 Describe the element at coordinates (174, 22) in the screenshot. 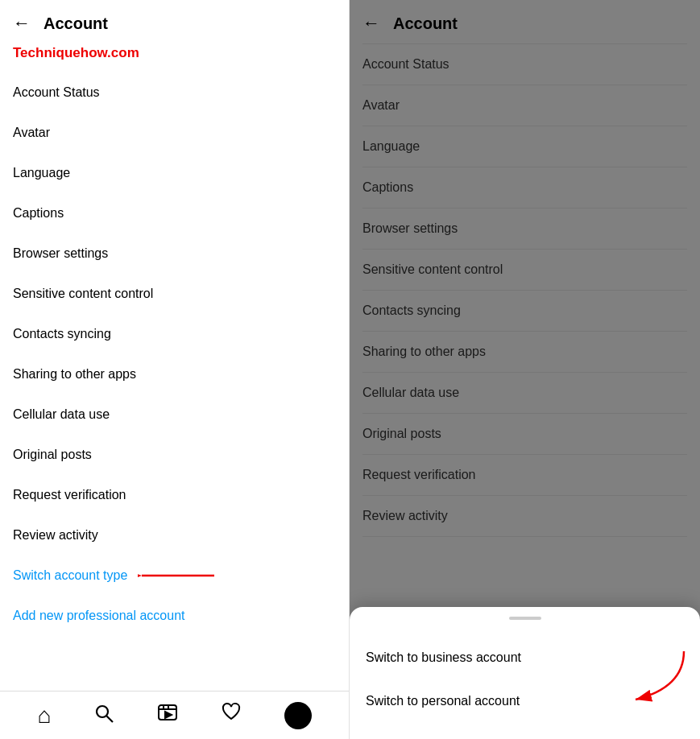

I see `left-header: ← Account` at that location.